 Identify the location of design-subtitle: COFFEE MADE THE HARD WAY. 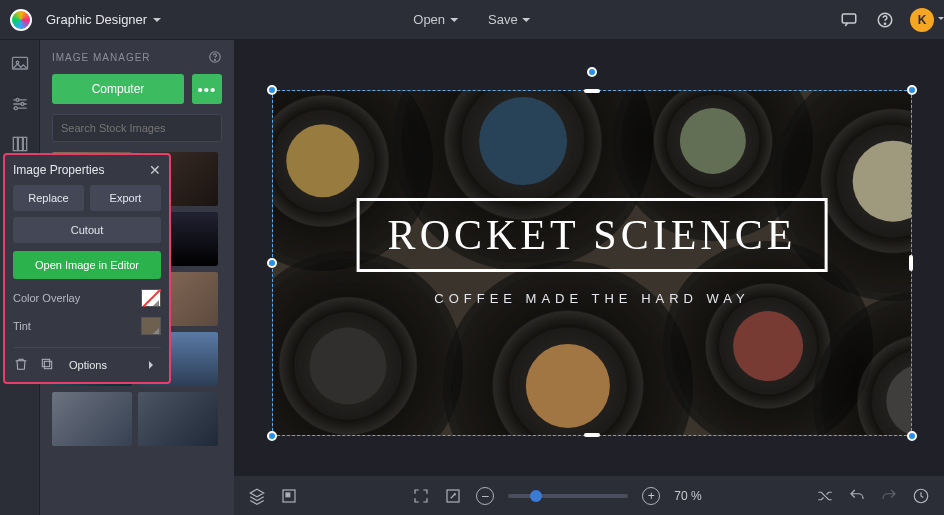
(592, 298).